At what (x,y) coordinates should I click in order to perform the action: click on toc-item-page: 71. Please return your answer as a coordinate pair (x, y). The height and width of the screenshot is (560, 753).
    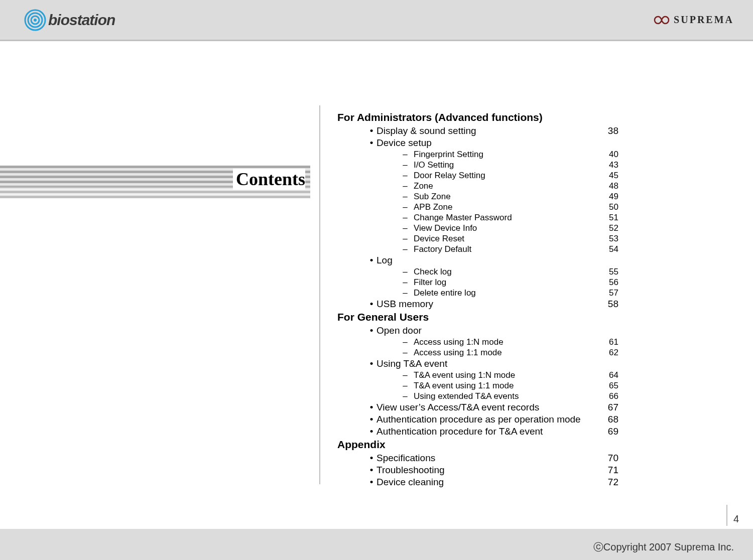
    Looking at the image, I should click on (608, 470).